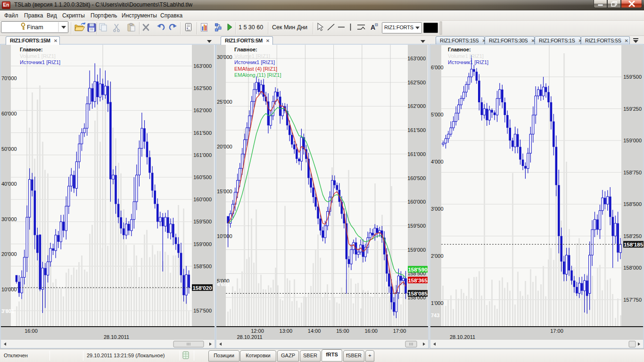 The image size is (644, 362). Describe the element at coordinates (418, 280) in the screenshot. I see `svg-text: 158'365` at that location.